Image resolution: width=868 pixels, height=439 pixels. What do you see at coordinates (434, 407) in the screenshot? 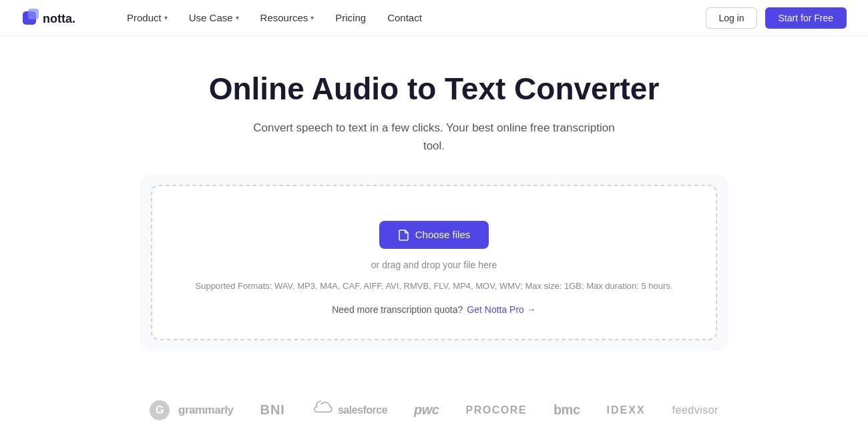
I see `logos-section: G grammarly BNI salesforce pwc PROCORE b…` at bounding box center [434, 407].